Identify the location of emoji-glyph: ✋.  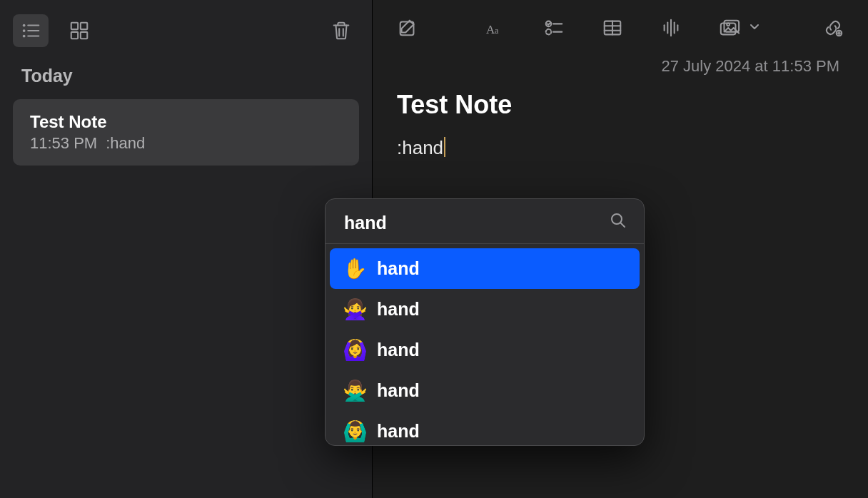
(354, 268).